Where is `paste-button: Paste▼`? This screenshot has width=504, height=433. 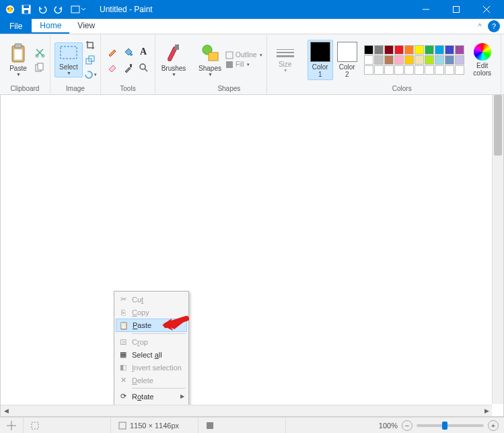 paste-button: Paste▼ is located at coordinates (18, 60).